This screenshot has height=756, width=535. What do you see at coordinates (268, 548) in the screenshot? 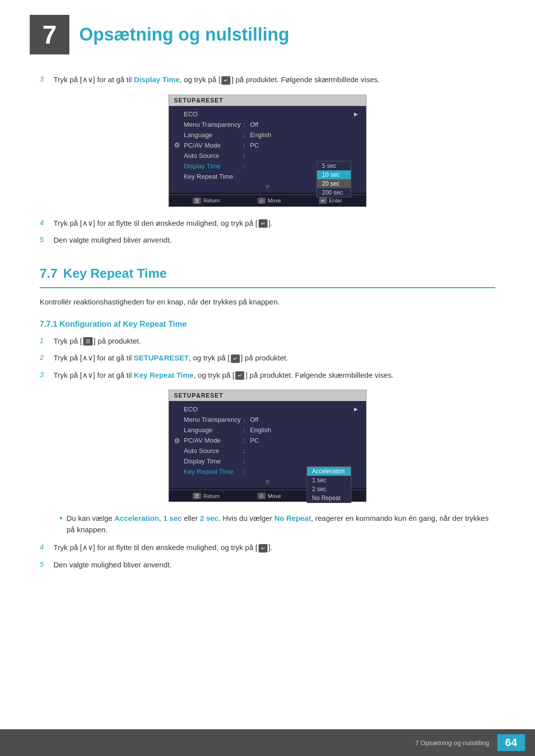
I see `step2-4: 4 Tryk på [∧∨] for at flytte til den øns…` at bounding box center [268, 548].